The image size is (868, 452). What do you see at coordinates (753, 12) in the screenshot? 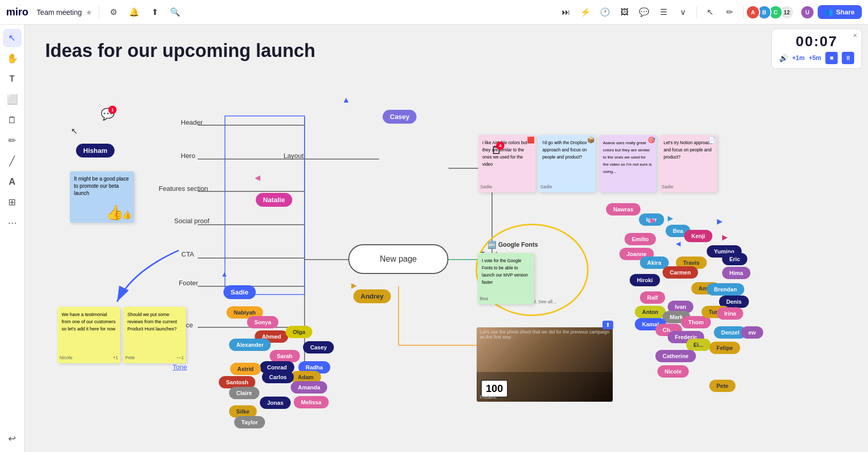
I see `avatar: A` at bounding box center [753, 12].